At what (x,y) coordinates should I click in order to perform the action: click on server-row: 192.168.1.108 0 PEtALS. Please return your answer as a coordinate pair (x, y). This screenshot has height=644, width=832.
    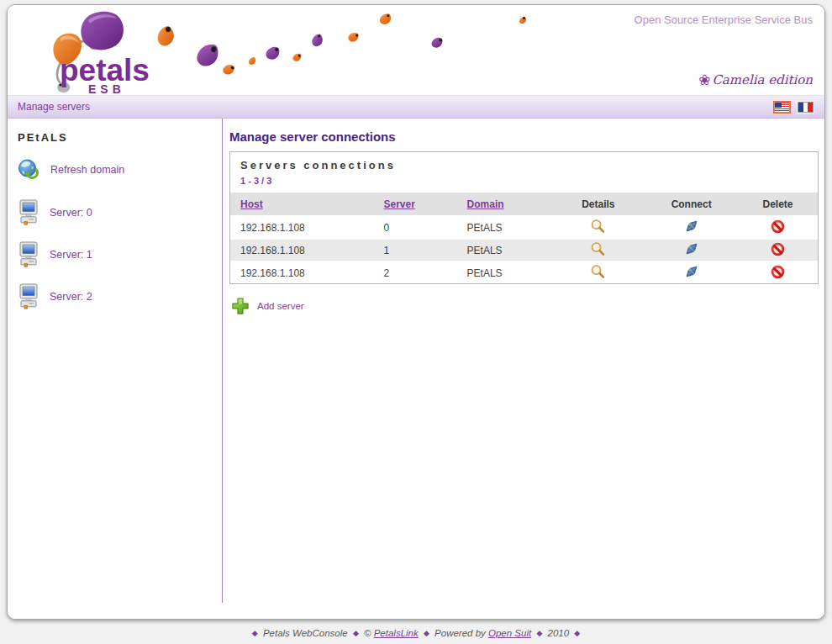
    Looking at the image, I should click on (524, 227).